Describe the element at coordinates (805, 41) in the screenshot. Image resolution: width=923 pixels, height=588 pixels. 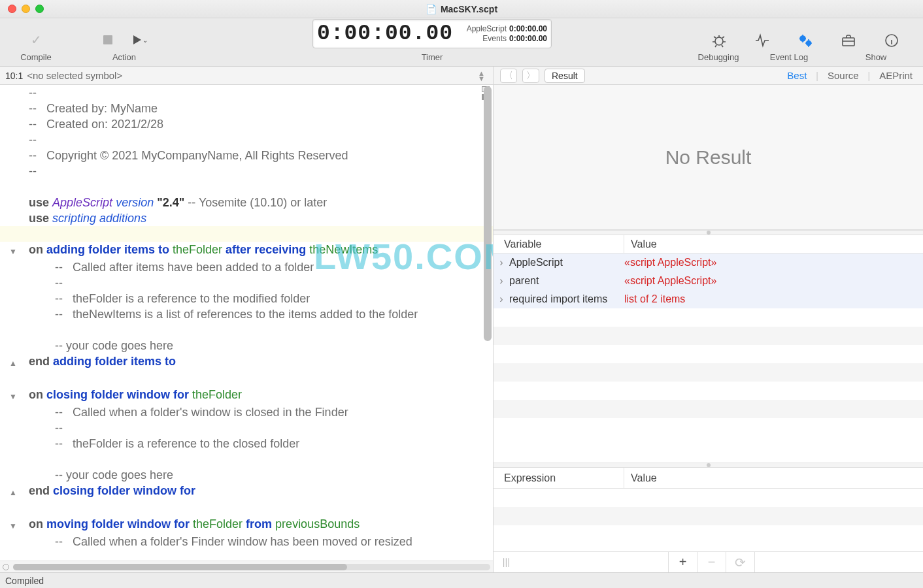
I see `show-gears-button` at that location.